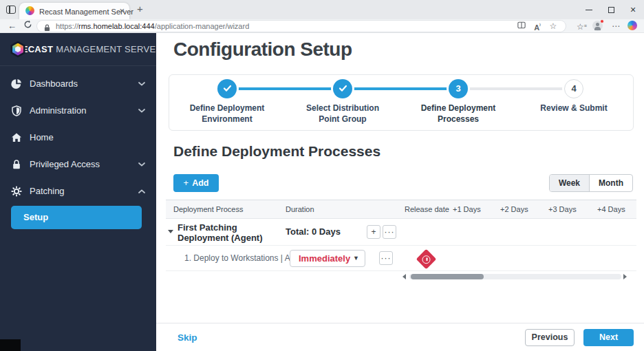  Describe the element at coordinates (300, 209) in the screenshot. I see `column-duration: Duration` at that location.